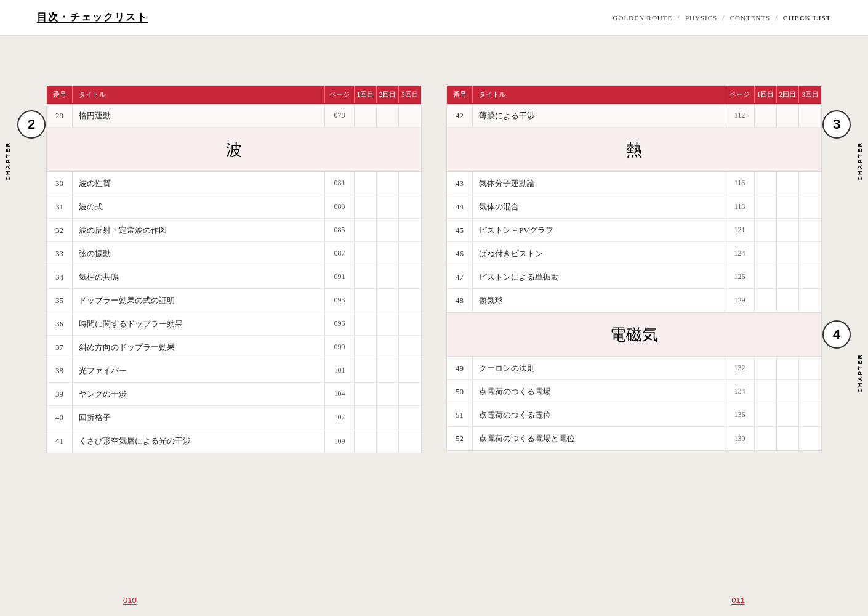 The image size is (868, 616). Describe the element at coordinates (740, 184) in the screenshot. I see `row-page: 116` at that location.